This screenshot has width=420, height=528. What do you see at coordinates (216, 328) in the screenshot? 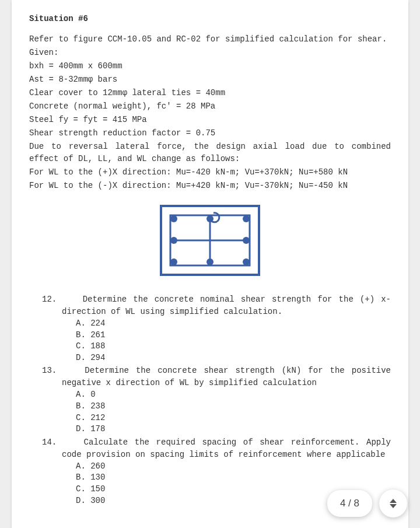
I see `question-12: 12. Determine the concrete nominal shear…` at bounding box center [216, 328].